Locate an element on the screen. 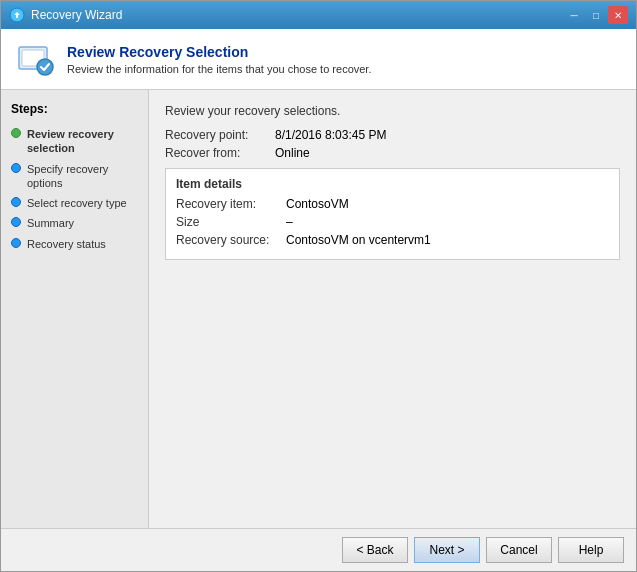  recovery-item-label: Recovery item: is located at coordinates (231, 204).